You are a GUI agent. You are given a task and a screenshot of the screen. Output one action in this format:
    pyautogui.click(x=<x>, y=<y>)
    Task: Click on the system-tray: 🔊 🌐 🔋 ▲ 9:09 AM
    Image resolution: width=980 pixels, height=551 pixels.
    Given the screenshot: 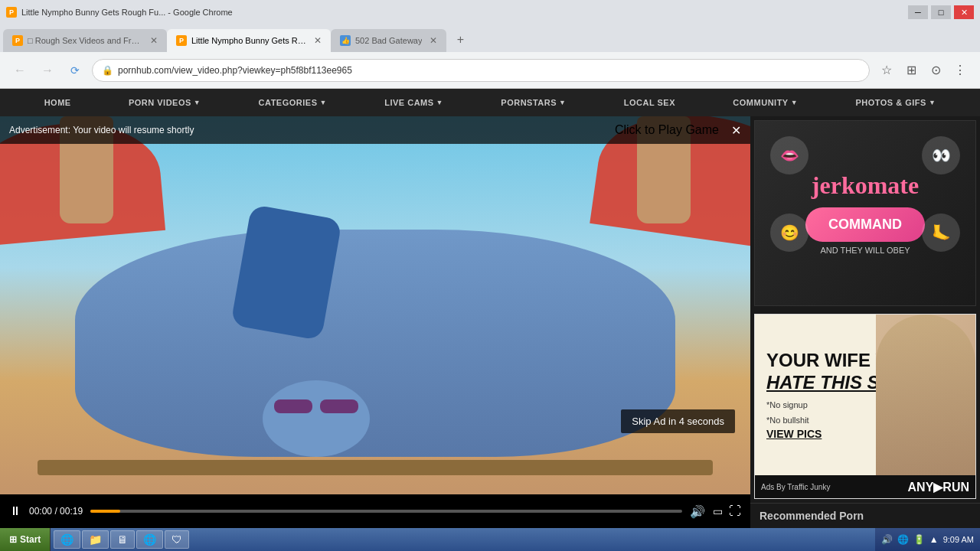 What is the action you would take?
    pyautogui.click(x=928, y=540)
    